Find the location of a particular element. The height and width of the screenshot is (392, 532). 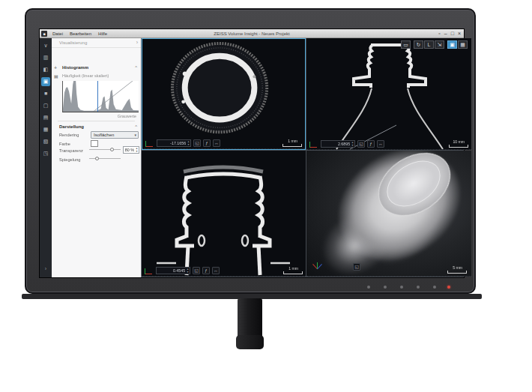

viewport-top-right: ▭ ↻ L ⇲ ▣ ▦ is located at coordinates (389, 94).